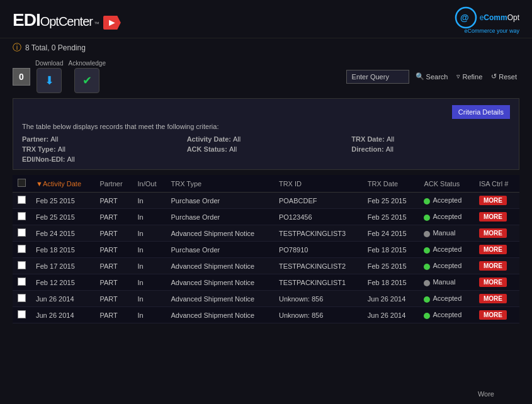  I want to click on refine-button: ▿ Refine, so click(470, 77).